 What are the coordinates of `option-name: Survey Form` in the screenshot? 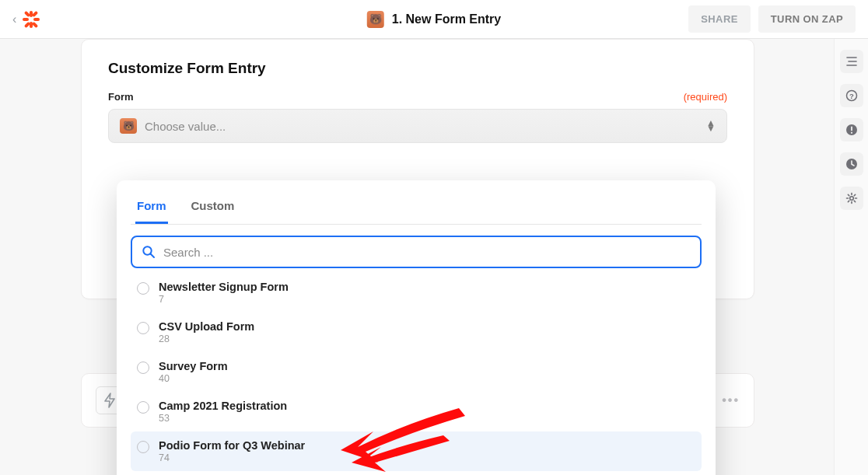 It's located at (193, 366).